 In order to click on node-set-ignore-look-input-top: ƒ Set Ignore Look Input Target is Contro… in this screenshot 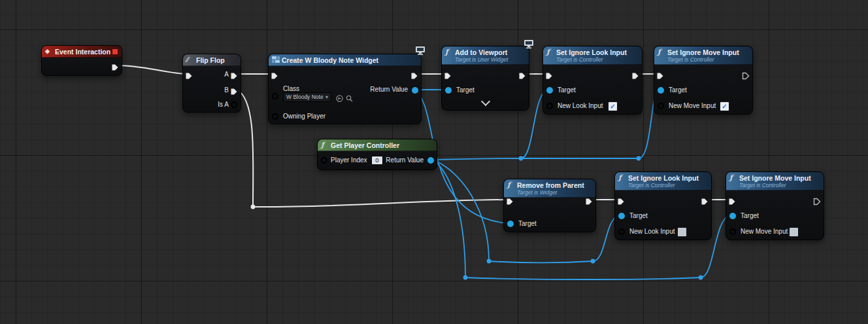, I will do `click(592, 80)`.